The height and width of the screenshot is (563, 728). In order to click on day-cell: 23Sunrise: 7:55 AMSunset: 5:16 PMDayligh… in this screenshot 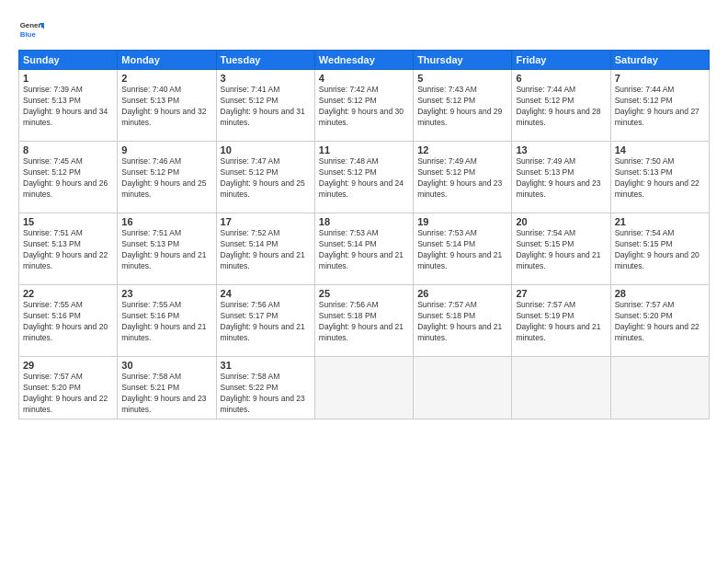, I will do `click(167, 321)`.